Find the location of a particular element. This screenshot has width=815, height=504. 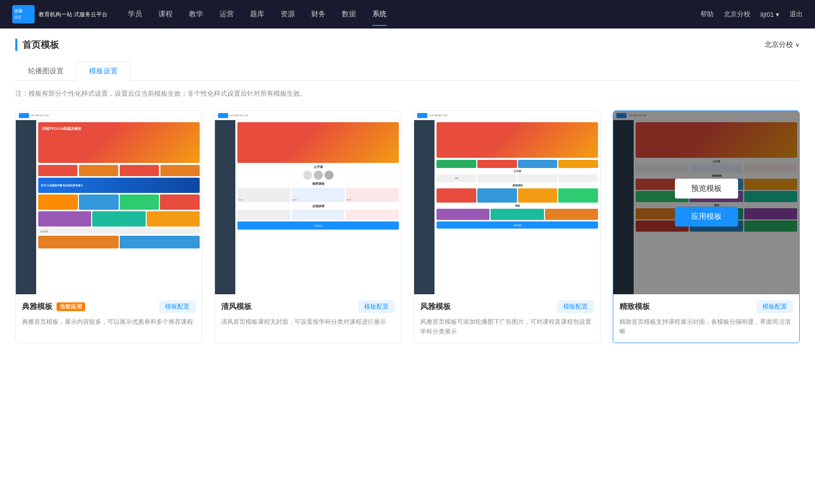

template-card-jingzhi: 首页 课程 教学 运营 公开课 推荐课程 is located at coordinates (706, 227).